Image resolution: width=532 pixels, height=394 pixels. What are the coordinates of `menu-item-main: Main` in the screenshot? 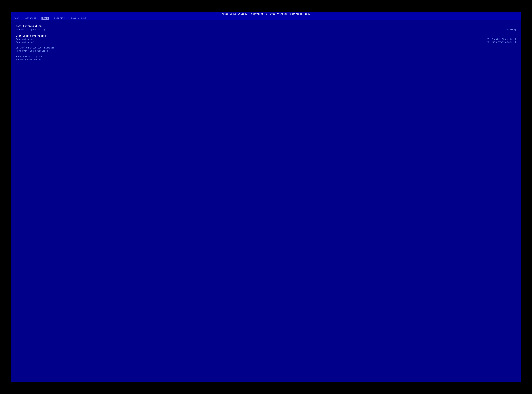 It's located at (17, 18).